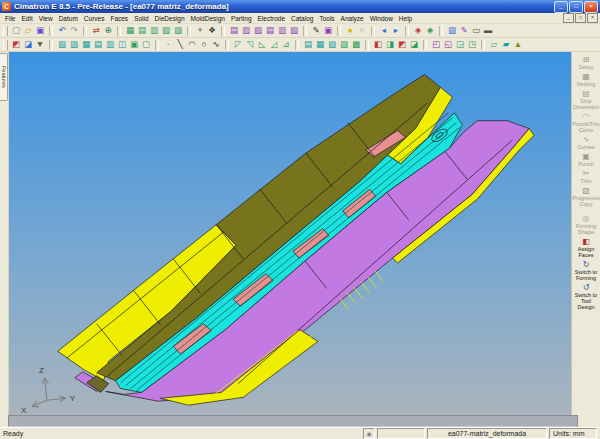 The width and height of the screenshot is (600, 439). I want to click on light-on-icon: ●, so click(350, 30).